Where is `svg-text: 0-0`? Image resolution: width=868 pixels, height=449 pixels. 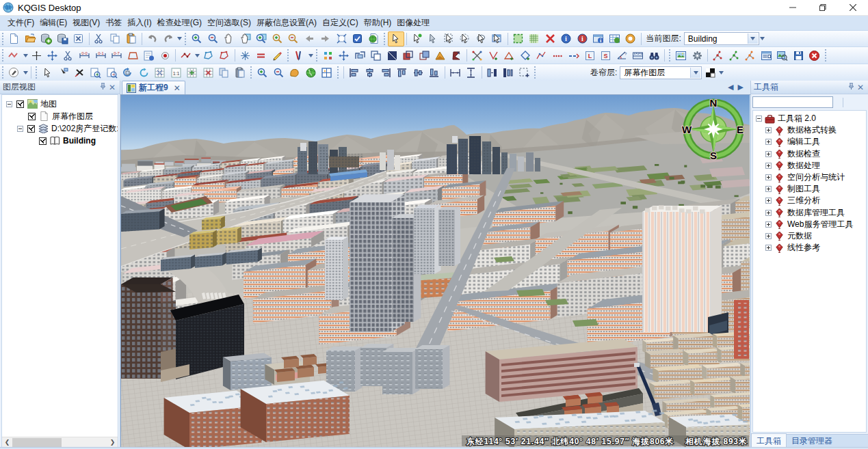
svg-text: 0-0 is located at coordinates (85, 53).